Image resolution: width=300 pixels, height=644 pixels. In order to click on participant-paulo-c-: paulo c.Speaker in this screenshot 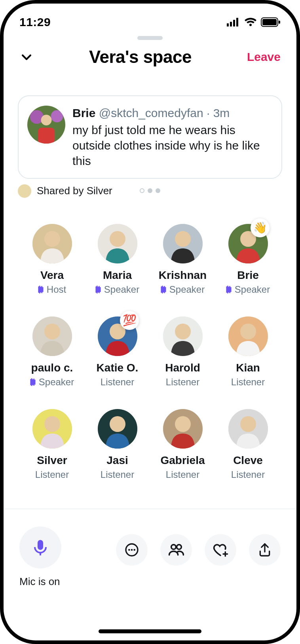, I will do `click(52, 352)`.